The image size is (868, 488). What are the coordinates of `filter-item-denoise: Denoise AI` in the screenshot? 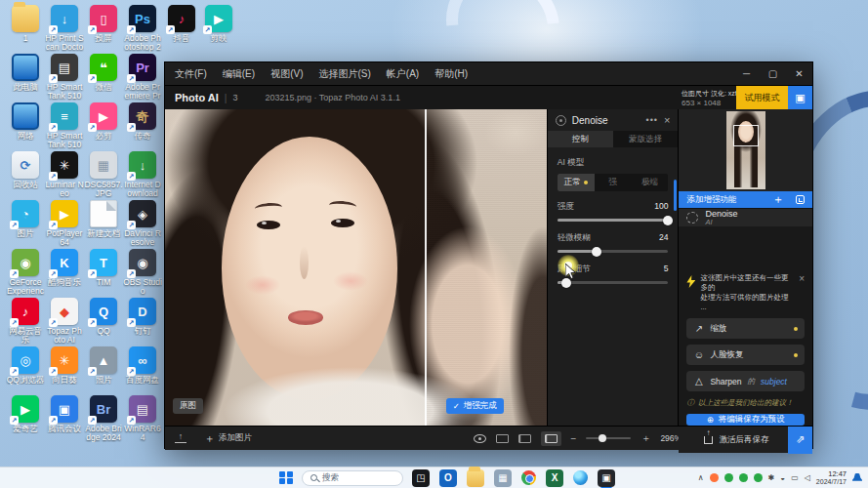 It's located at (746, 217).